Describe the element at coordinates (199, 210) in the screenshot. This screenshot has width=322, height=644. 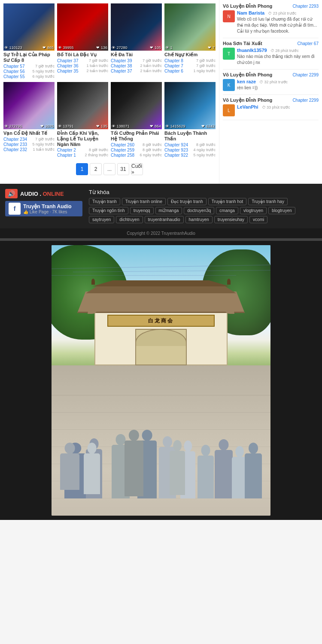
I see `tag: doctruyen3q` at that location.